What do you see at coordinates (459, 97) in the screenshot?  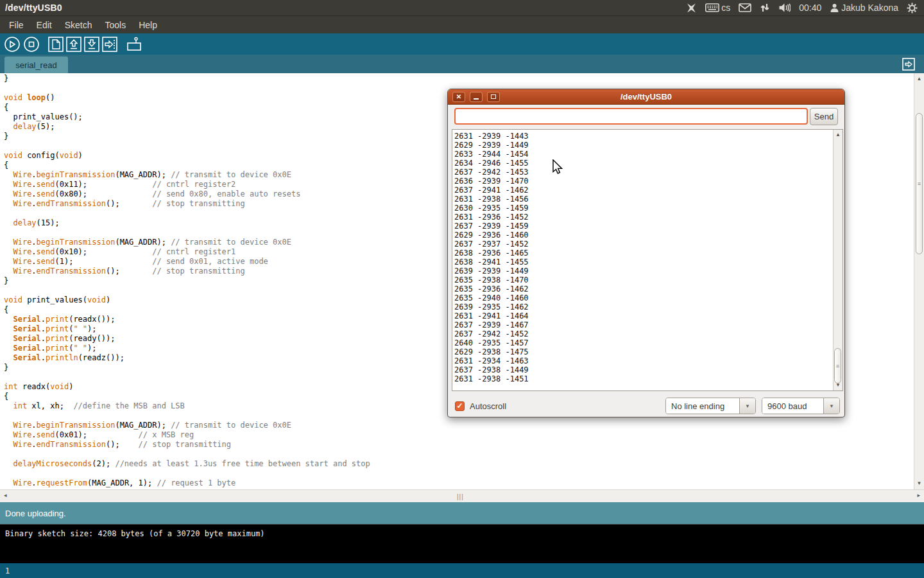 I see `window-close-button: ✕` at bounding box center [459, 97].